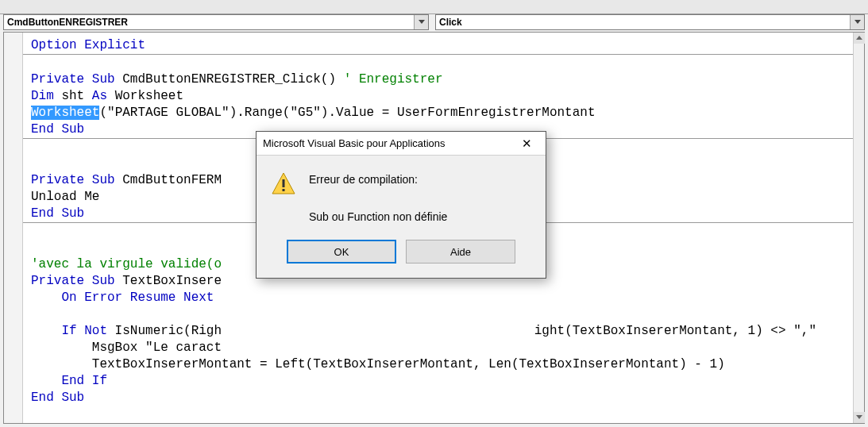 This screenshot has width=868, height=427. I want to click on code-token: IsNumeric(Righ, so click(164, 331).